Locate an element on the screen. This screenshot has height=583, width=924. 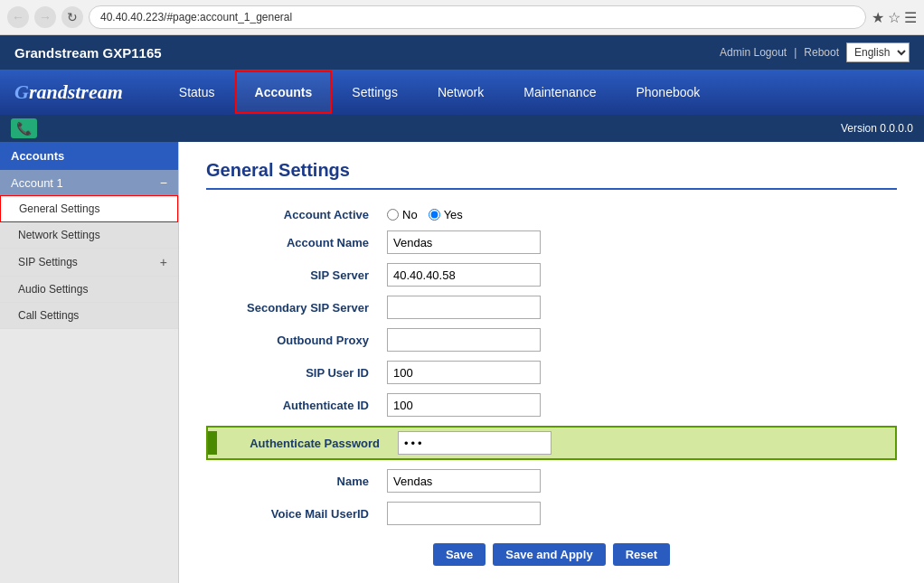
save-button: Save is located at coordinates (459, 555).